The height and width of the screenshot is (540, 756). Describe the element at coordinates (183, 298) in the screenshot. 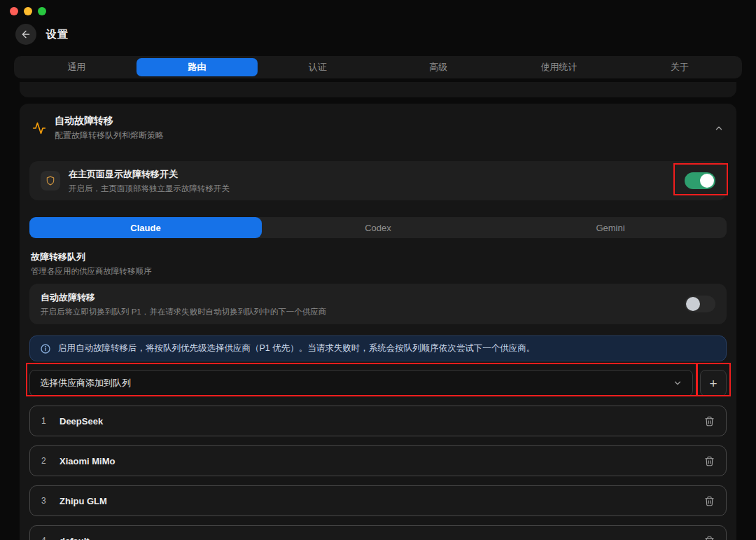

I see `auto-failover-title: 自动故障转移` at that location.